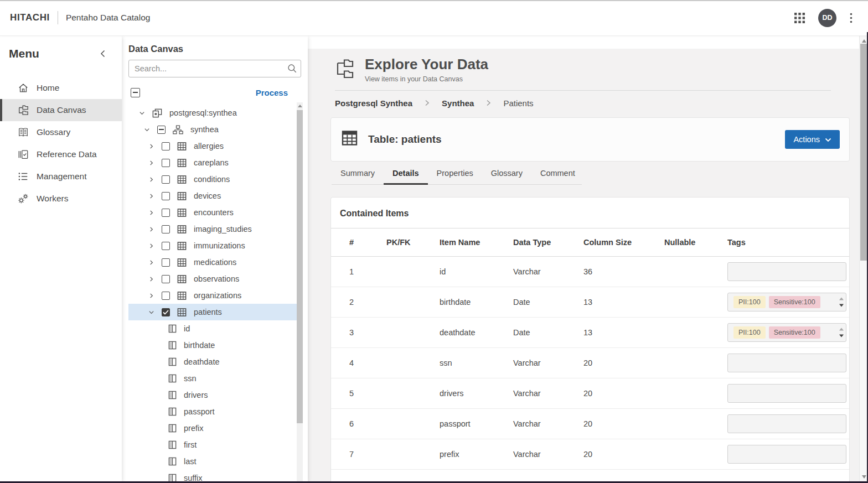 Image resolution: width=868 pixels, height=483 pixels. I want to click on breadcrumb-item-synthea: Synthea, so click(458, 103).